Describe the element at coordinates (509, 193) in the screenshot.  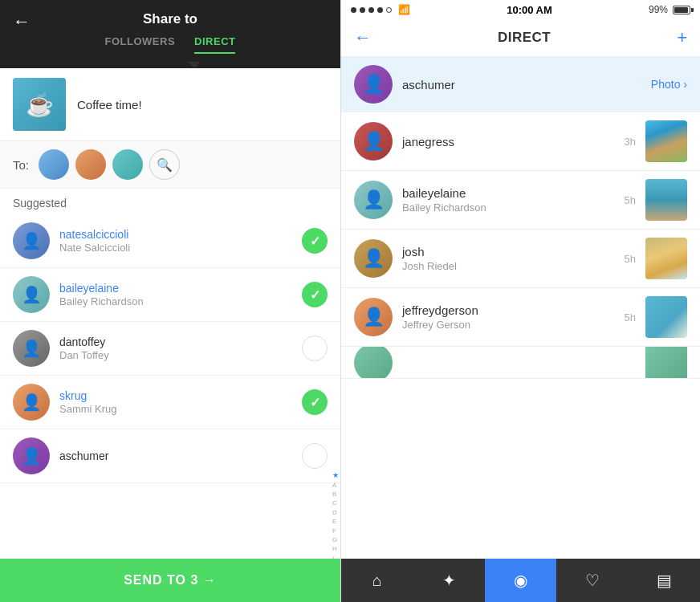
I see `msg-username-baileyelaine: baileyelaine` at that location.